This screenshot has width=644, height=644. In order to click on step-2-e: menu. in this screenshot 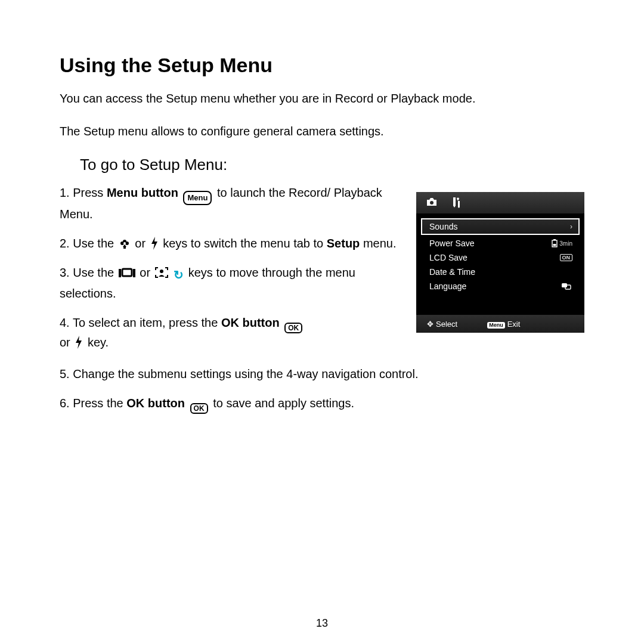, I will do `click(378, 243)`.